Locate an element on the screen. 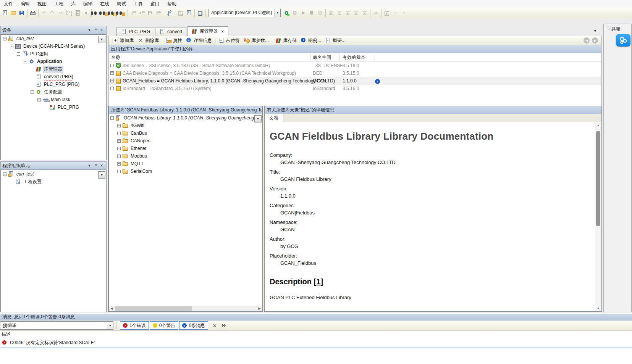 Image resolution: width=632 pixels, height=364 pixels. undo-button: ↶ is located at coordinates (44, 13).